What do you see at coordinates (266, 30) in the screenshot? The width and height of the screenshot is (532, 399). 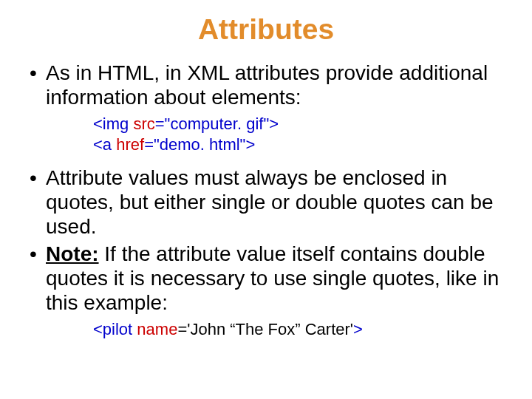 I see `slide-title: Attributes` at bounding box center [266, 30].